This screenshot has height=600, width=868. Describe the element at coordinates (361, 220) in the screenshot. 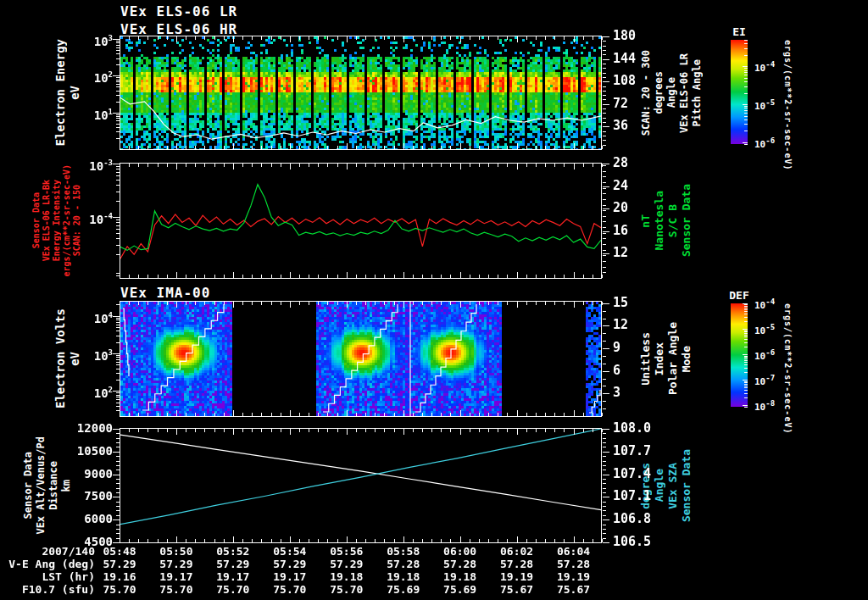

I see `intensity-magnetic-field-panel` at that location.